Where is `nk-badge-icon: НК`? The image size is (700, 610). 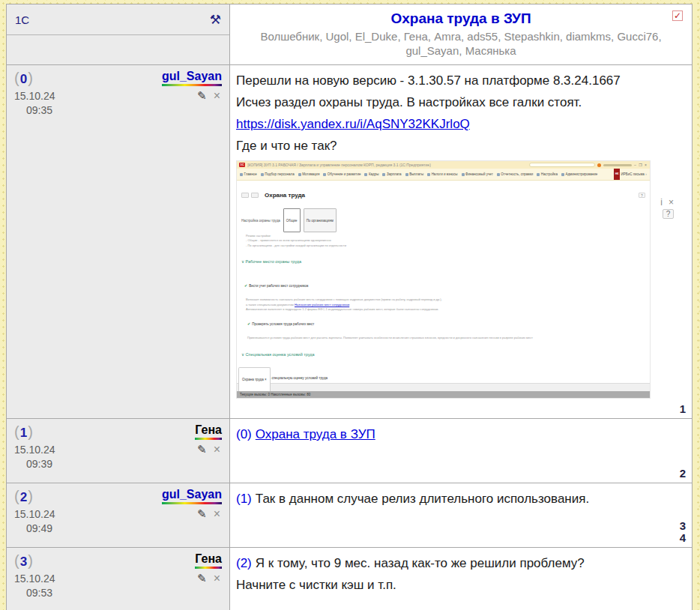
nk-badge-icon: НК is located at coordinates (617, 175).